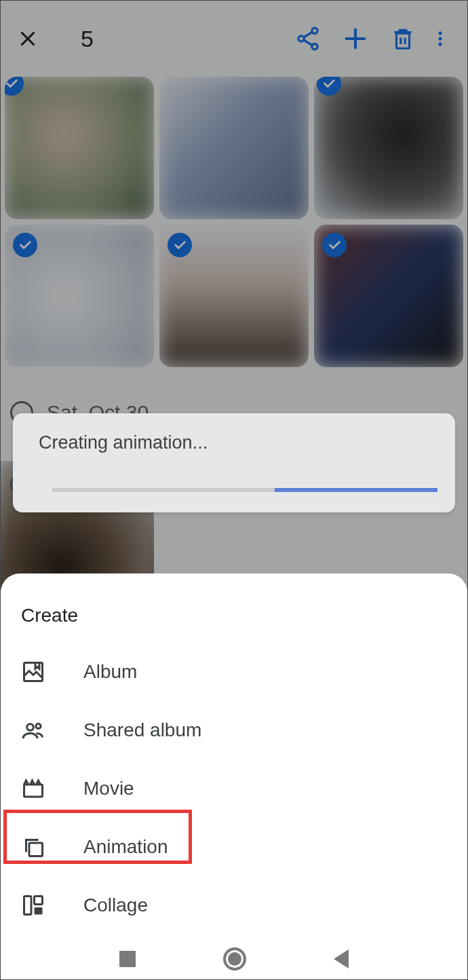 This screenshot has width=468, height=980. Describe the element at coordinates (234, 959) in the screenshot. I see `system-nav-bar` at that location.